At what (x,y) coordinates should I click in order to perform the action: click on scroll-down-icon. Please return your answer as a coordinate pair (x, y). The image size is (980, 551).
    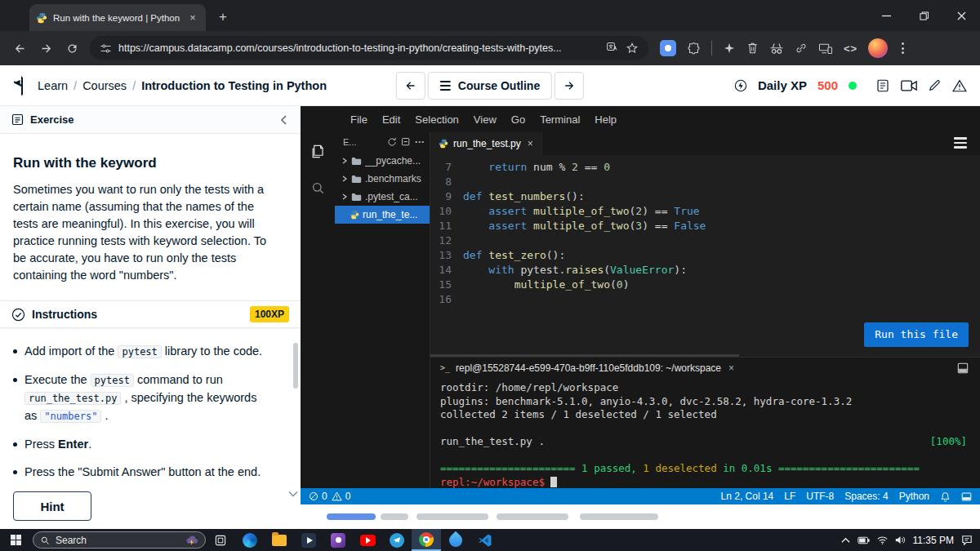
    Looking at the image, I should click on (293, 495).